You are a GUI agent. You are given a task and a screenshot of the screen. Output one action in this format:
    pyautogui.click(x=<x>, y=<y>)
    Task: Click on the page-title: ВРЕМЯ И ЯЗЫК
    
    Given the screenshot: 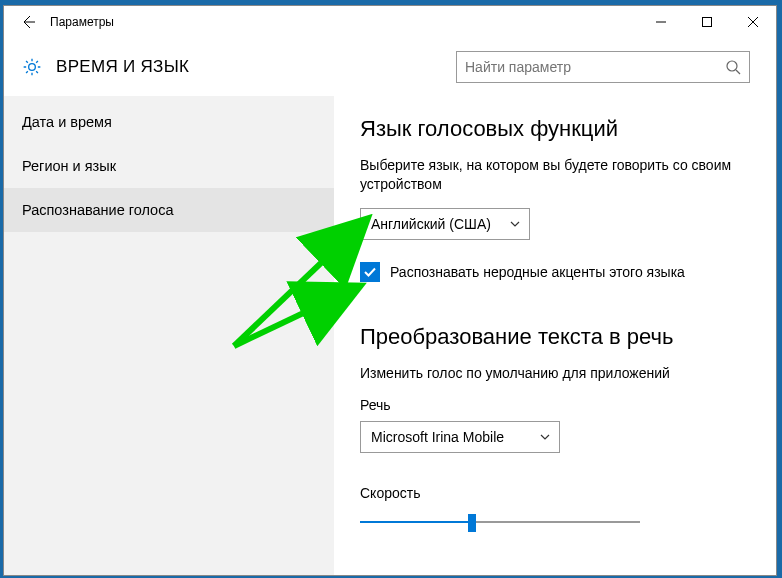 What is the action you would take?
    pyautogui.click(x=122, y=67)
    